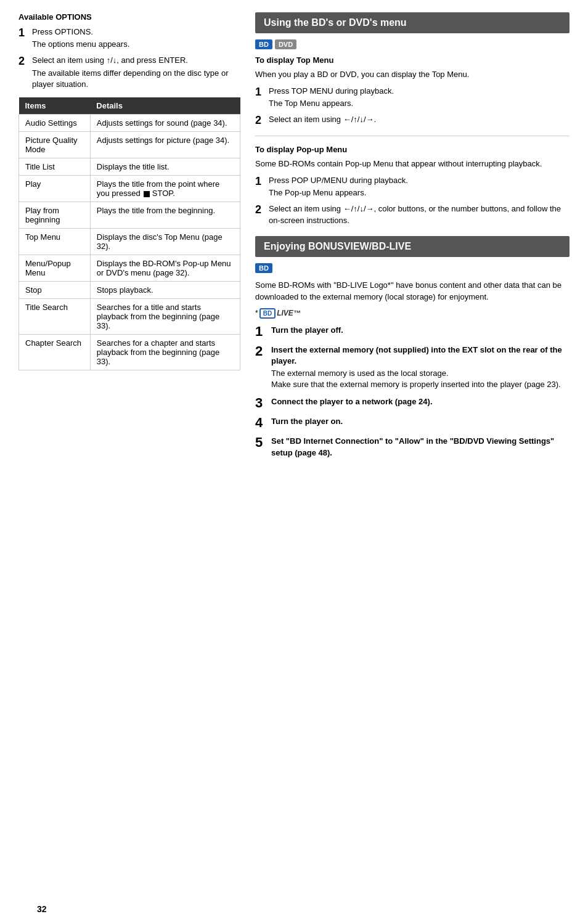 The height and width of the screenshot is (914, 588). What do you see at coordinates (55, 242) in the screenshot?
I see `table-cell-item: Top Menu` at bounding box center [55, 242].